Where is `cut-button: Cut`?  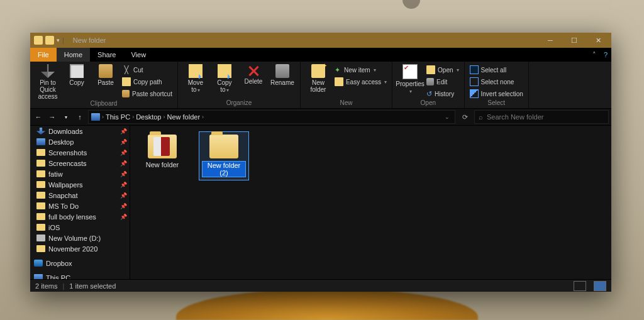
cut-button: Cut is located at coordinates (147, 70).